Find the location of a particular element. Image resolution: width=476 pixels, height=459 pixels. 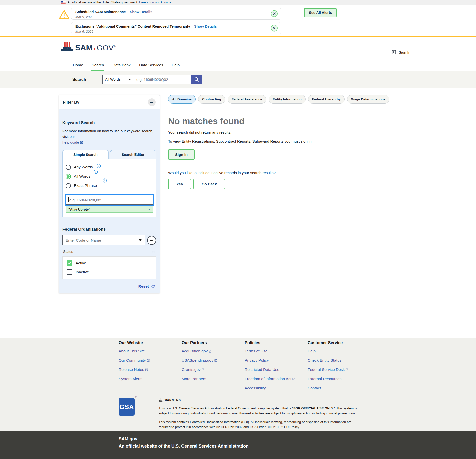

alert-date: Mar 6, 2026 is located at coordinates (171, 31).